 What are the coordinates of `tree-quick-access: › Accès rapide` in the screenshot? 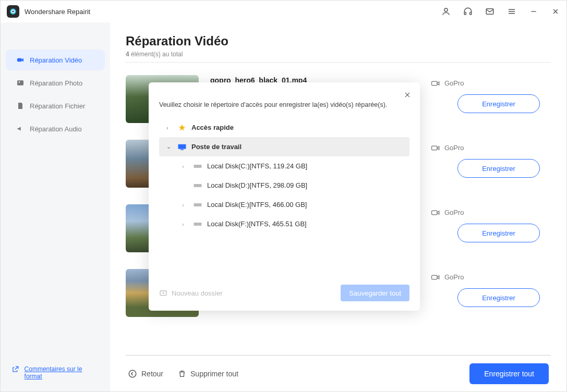 It's located at (284, 127).